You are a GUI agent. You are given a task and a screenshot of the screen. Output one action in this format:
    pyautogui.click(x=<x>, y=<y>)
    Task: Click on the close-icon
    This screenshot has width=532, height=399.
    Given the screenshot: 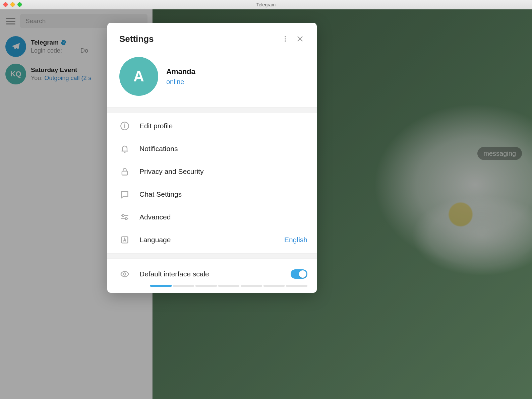 What is the action you would take?
    pyautogui.click(x=300, y=39)
    